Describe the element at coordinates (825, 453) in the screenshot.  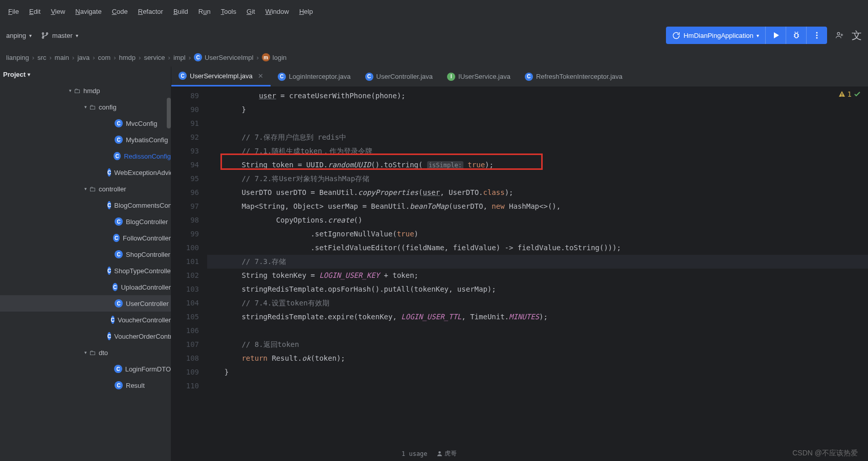
I see `watermark: CSDN @不应该热爱` at that location.